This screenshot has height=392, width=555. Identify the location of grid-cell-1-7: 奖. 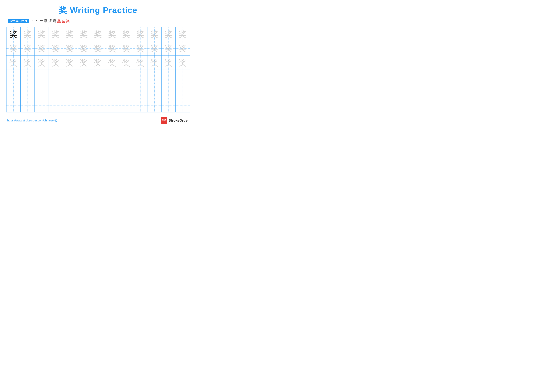
(98, 34).